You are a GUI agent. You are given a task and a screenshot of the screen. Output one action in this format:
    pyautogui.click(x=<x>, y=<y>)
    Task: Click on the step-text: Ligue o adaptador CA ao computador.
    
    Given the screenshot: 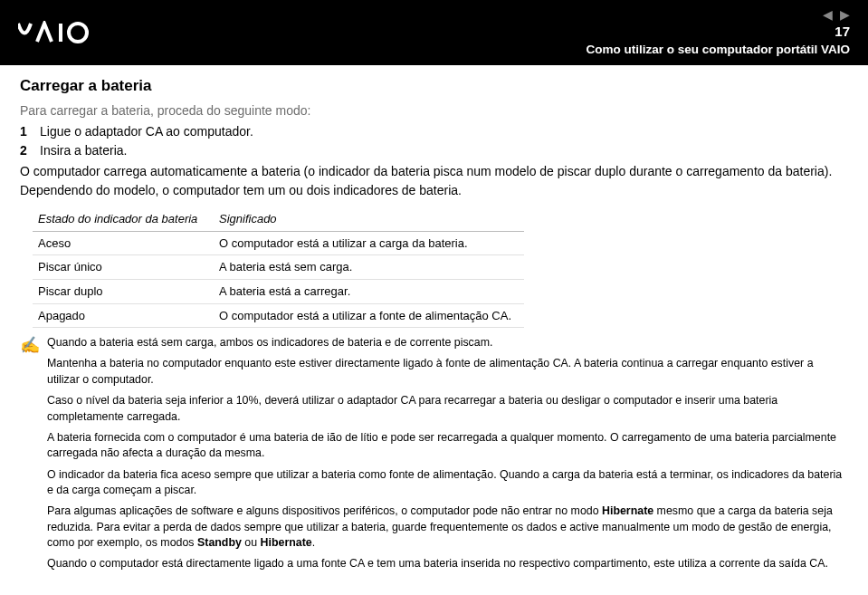 What is the action you would take?
    pyautogui.click(x=147, y=132)
    